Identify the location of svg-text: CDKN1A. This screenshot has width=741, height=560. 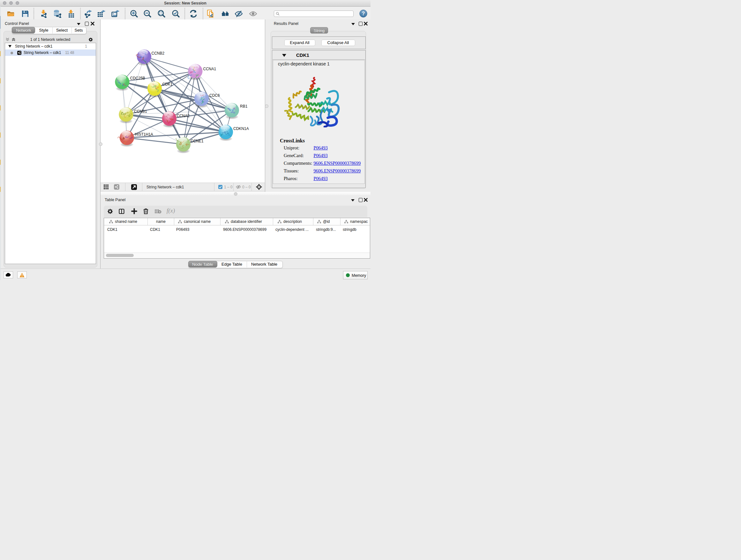
(241, 129).